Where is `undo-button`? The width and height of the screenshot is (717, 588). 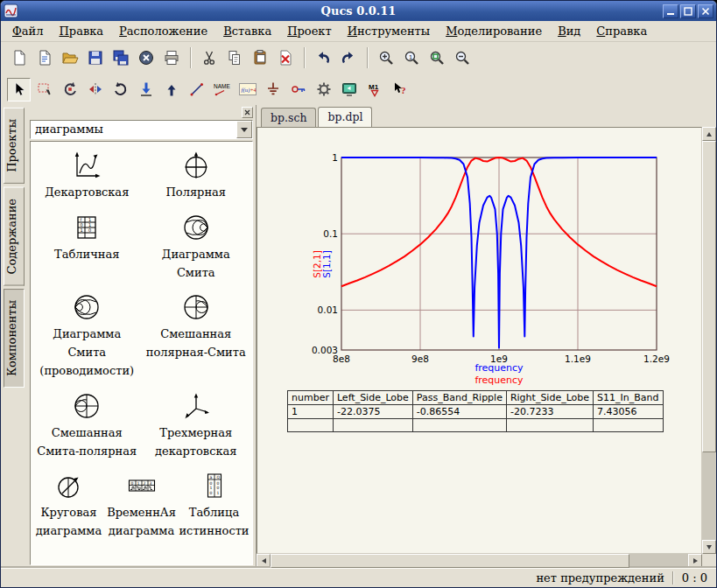 undo-button is located at coordinates (322, 58).